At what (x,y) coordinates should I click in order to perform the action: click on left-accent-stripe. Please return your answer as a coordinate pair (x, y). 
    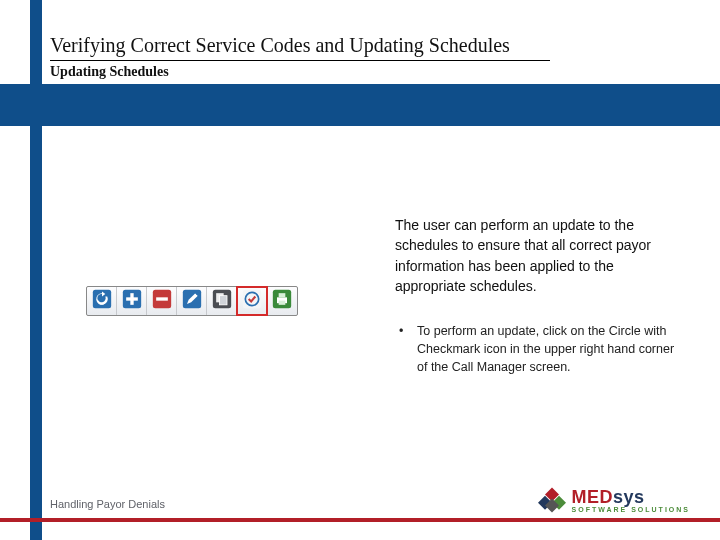
    Looking at the image, I should click on (36, 333).